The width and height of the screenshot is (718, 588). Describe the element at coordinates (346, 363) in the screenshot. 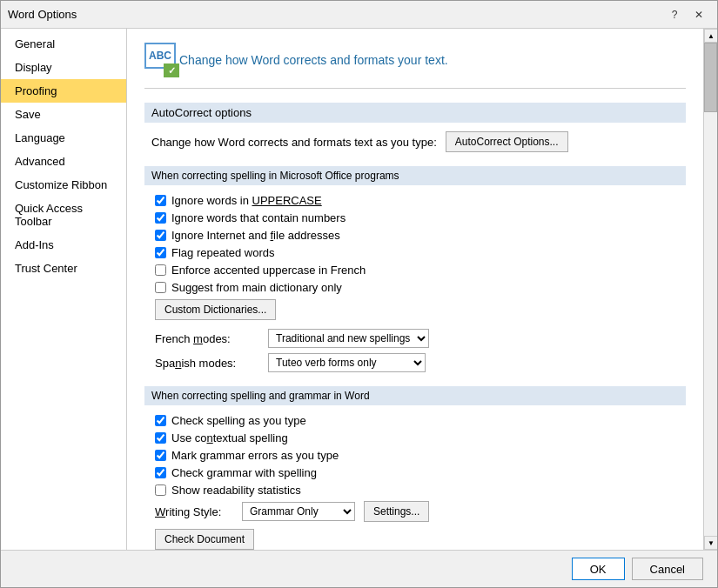

I see `spanish-modes-select: Tuteo verb forms only Tuteo and Voseo ve…` at that location.